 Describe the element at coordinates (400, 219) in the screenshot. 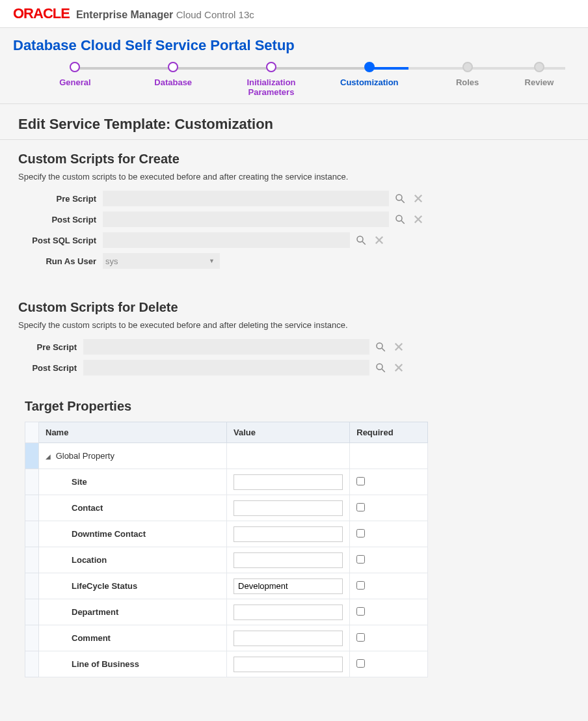

I see `magnifier-icon` at that location.